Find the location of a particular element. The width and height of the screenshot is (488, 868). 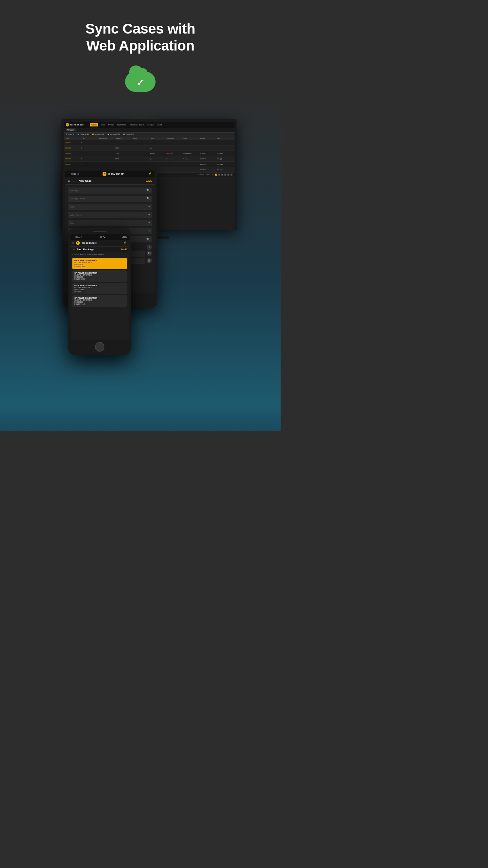

tablet-menu-icon: ≡ is located at coordinates (69, 181).